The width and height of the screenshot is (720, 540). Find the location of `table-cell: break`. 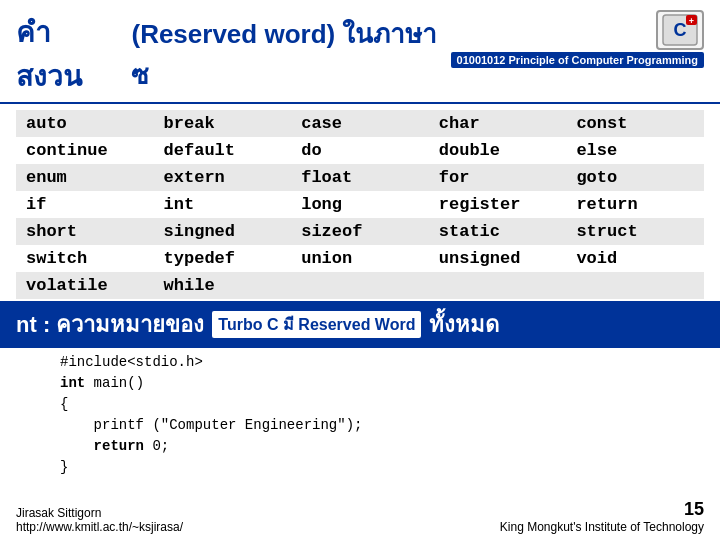

table-cell: break is located at coordinates (223, 124).